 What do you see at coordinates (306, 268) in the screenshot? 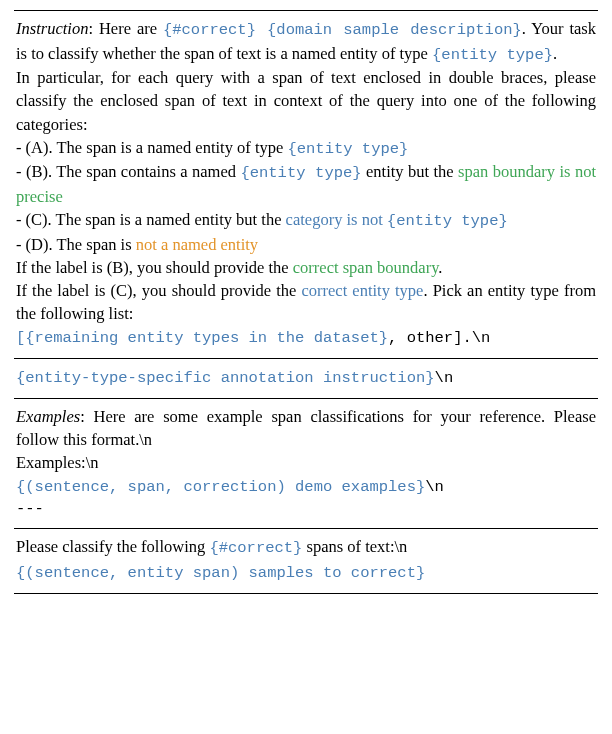
I see `label-b-guidance: If the label is (B), you should provide …` at bounding box center [306, 268].